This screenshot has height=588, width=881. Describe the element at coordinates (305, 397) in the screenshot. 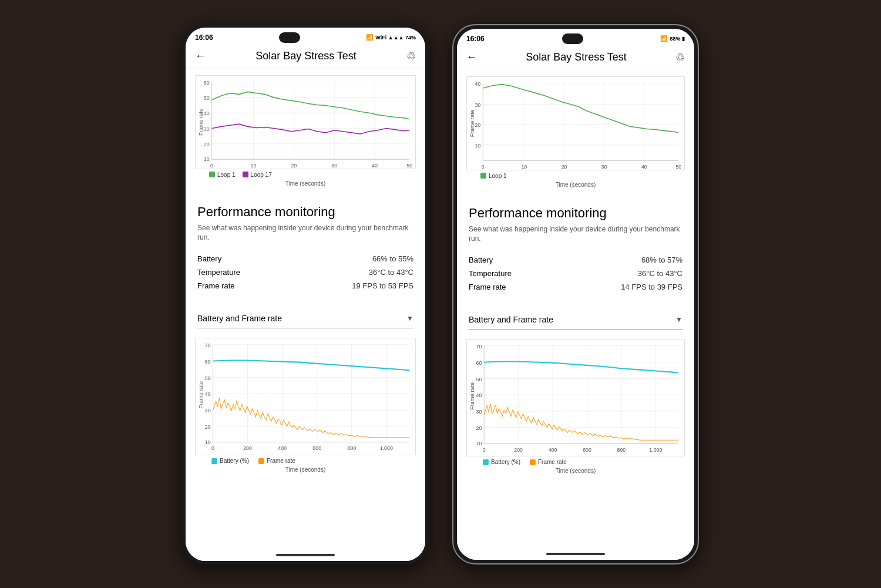

I see `bottom-chart-left: Frame rate` at that location.